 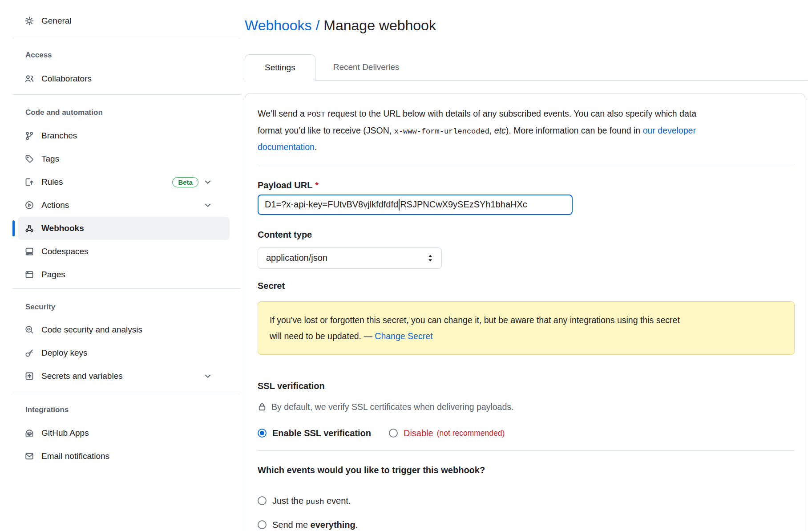 I want to click on events-heading: Which events would you like to trigger t…, so click(x=526, y=470).